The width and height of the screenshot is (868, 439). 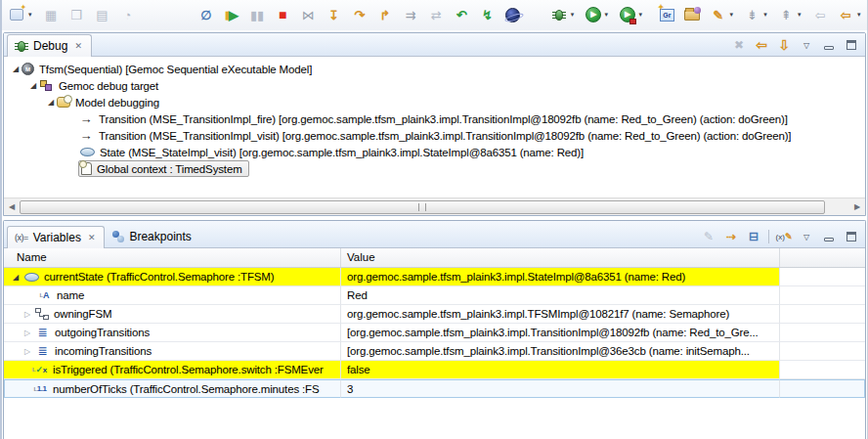 What do you see at coordinates (434, 86) in the screenshot?
I see `tree-item-debug-target: ◢ Gemoc debug target` at bounding box center [434, 86].